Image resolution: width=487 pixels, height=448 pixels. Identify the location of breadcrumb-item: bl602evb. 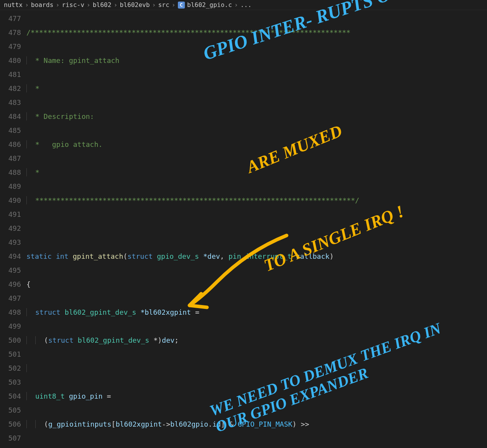
(135, 5).